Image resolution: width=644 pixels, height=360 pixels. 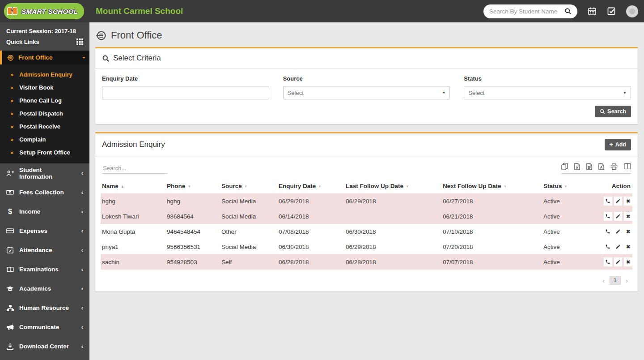 I want to click on copy-icon, so click(x=564, y=167).